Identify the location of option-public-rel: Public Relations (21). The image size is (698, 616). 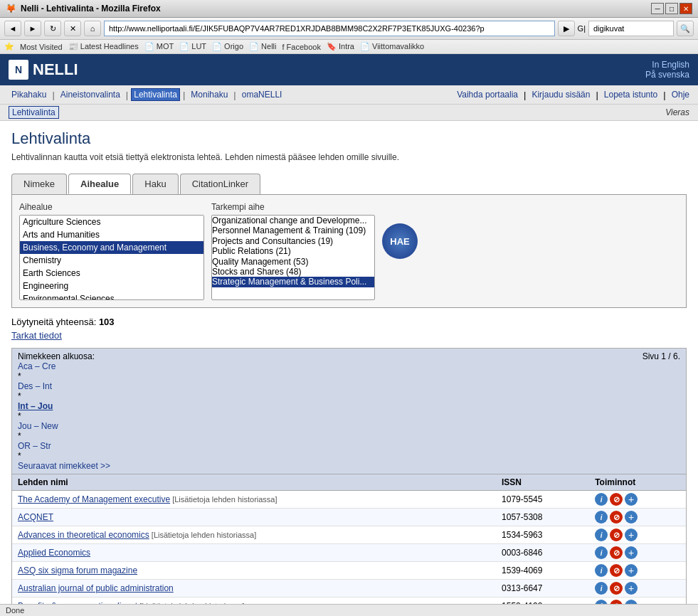
(293, 251).